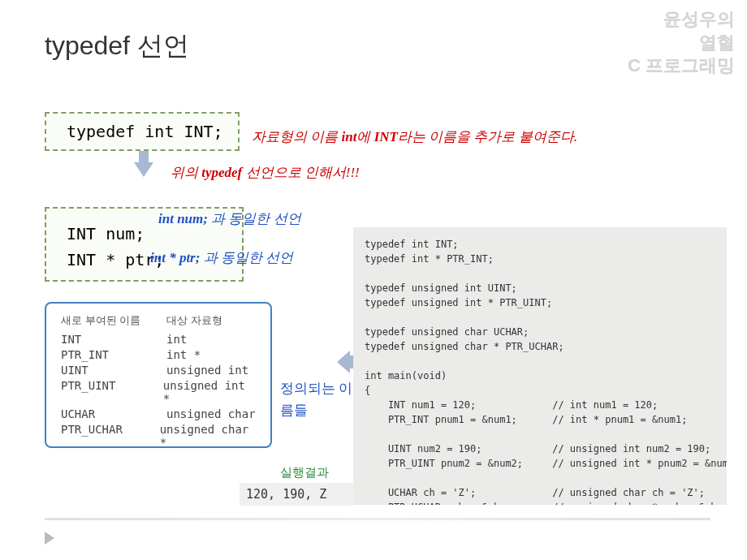  Describe the element at coordinates (145, 131) in the screenshot. I see `typedef-decl-text: typedef int INT;` at that location.